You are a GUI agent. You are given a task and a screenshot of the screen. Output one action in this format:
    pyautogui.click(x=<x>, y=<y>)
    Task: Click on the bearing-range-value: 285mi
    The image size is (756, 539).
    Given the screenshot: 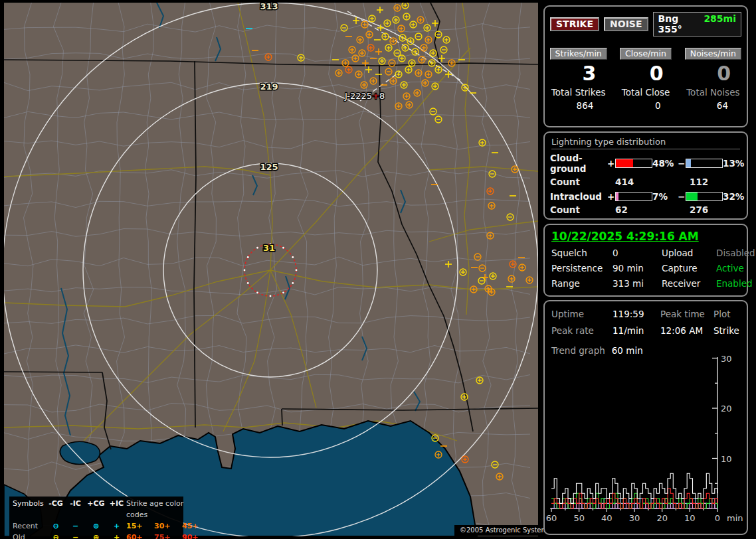 What is the action you would take?
    pyautogui.click(x=720, y=24)
    